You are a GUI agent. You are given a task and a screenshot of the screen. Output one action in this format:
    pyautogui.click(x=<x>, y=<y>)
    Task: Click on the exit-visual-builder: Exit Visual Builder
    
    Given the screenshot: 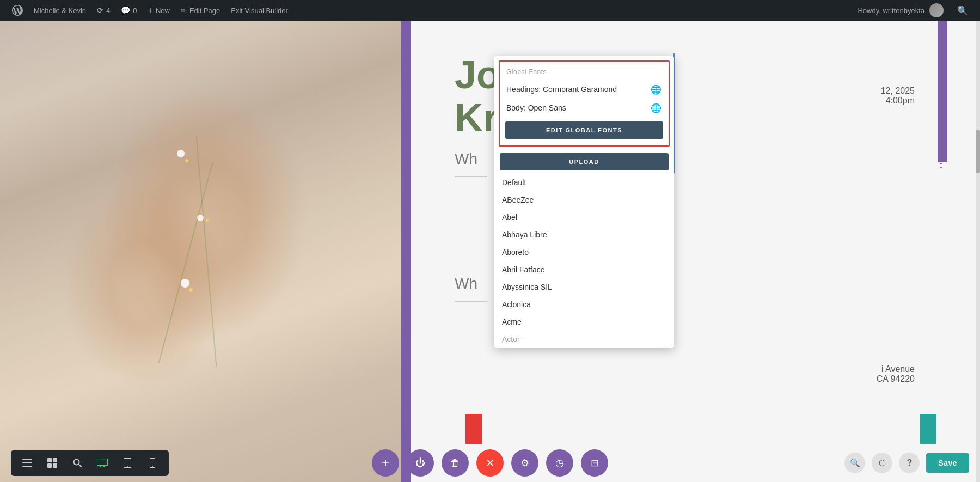 What is the action you would take?
    pyautogui.click(x=259, y=10)
    